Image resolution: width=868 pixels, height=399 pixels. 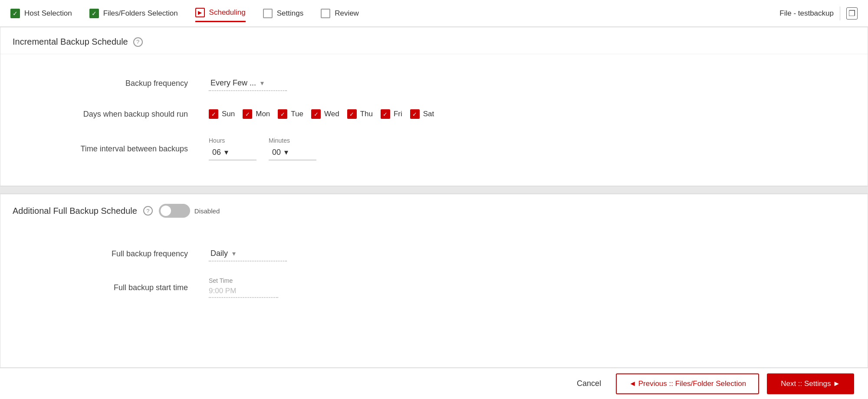 I want to click on days-label: Days when backup should run, so click(x=118, y=114).